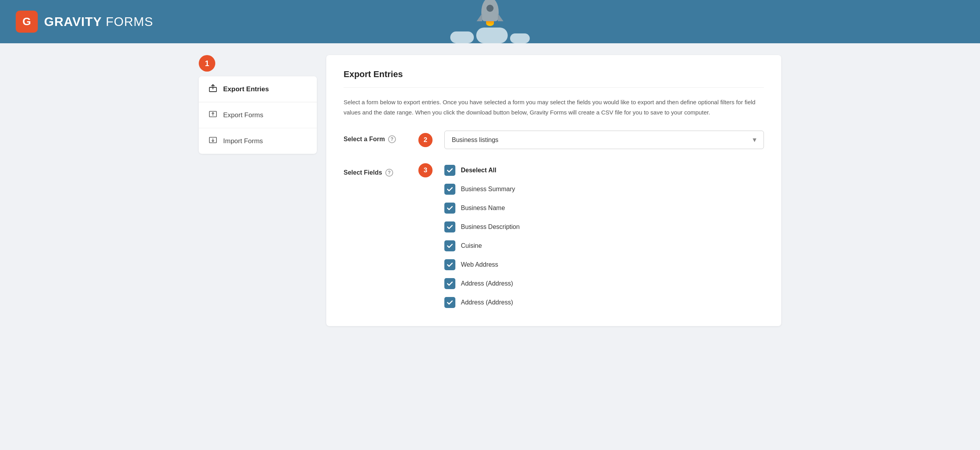  What do you see at coordinates (604, 140) in the screenshot?
I see `form-select-wrapper: Business listings ▼` at bounding box center [604, 140].